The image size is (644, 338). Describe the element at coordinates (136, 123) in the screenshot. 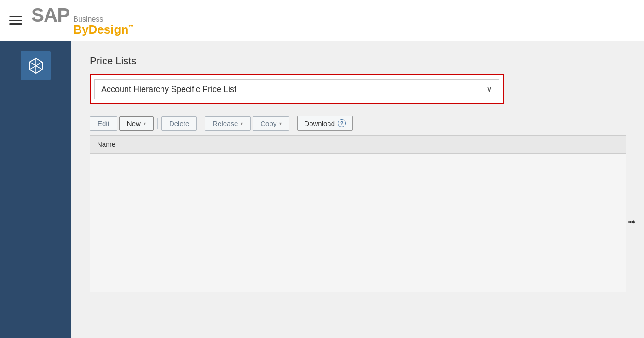

I see `new-button: New ▾` at that location.